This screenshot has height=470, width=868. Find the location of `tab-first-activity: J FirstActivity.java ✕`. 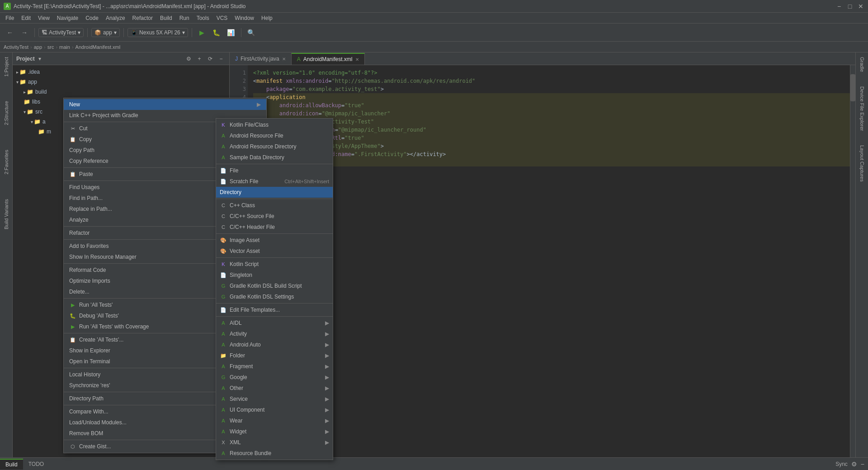

tab-first-activity: J FirstActivity.java ✕ is located at coordinates (260, 59).